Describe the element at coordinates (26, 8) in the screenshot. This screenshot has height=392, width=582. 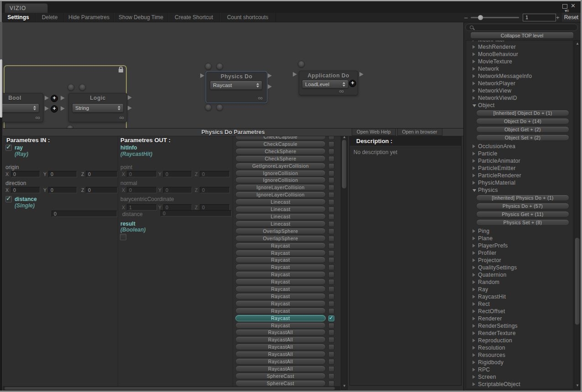
I see `vizio-tab: VIZIO` at that location.